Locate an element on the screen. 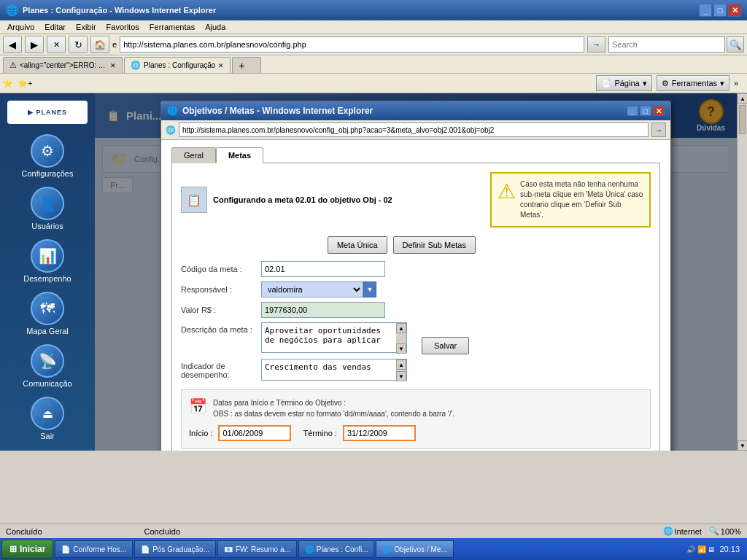  salvar-button: Salvar is located at coordinates (445, 346).